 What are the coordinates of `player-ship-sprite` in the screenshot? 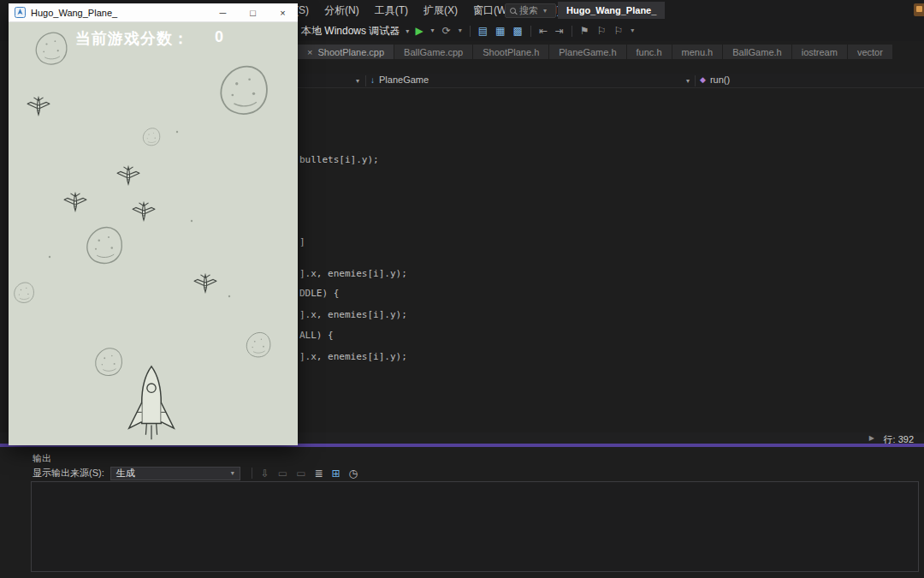 It's located at (152, 403).